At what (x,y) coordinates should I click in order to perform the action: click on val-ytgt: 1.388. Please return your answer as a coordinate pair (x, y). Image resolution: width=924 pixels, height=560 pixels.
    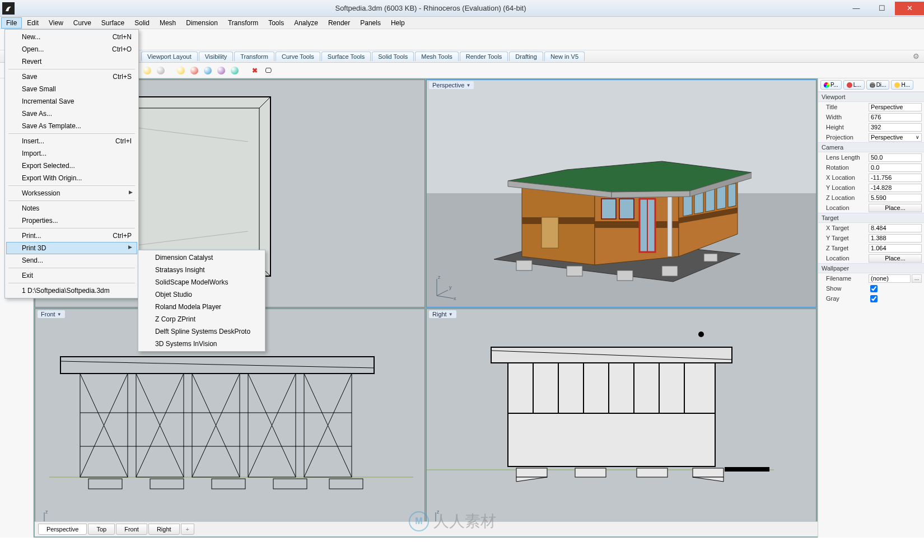
    Looking at the image, I should click on (895, 239).